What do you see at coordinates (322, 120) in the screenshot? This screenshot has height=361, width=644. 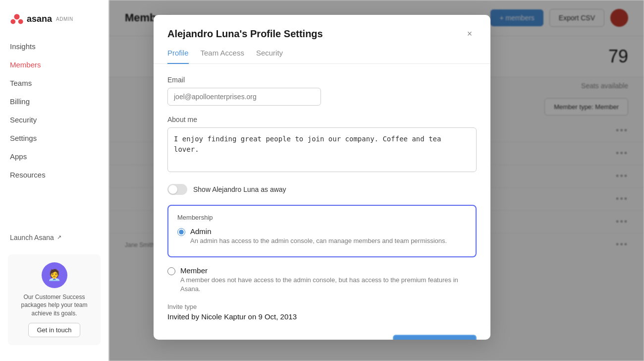 I see `about-label: About me` at bounding box center [322, 120].